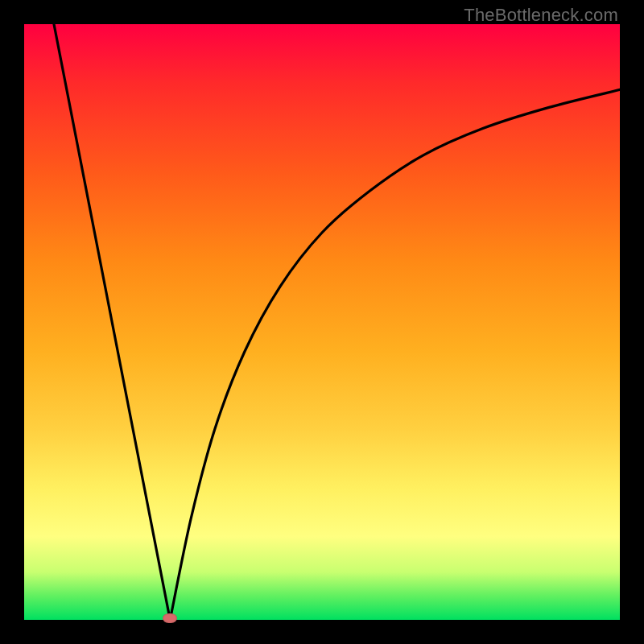  Describe the element at coordinates (541, 15) in the screenshot. I see `watermark-text: TheBottleneck.com` at that location.